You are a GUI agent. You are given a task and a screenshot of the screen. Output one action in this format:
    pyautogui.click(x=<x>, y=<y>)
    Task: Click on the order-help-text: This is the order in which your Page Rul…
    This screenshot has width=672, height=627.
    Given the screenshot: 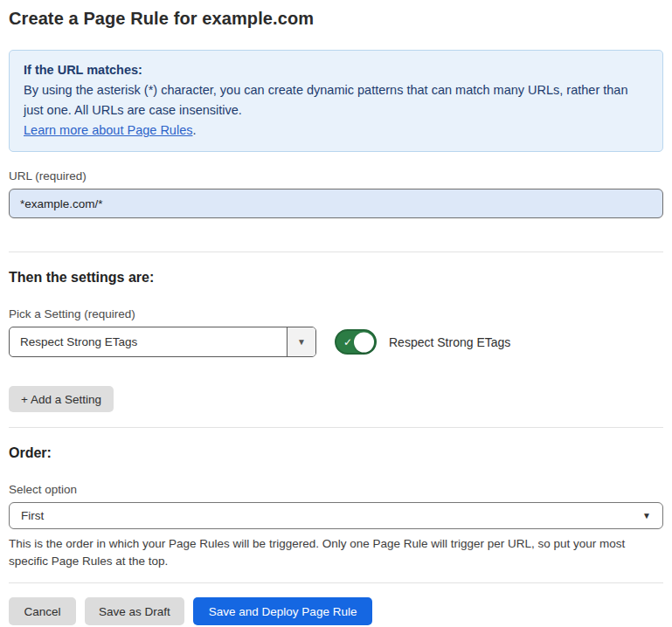 What is the action you would take?
    pyautogui.click(x=336, y=553)
    